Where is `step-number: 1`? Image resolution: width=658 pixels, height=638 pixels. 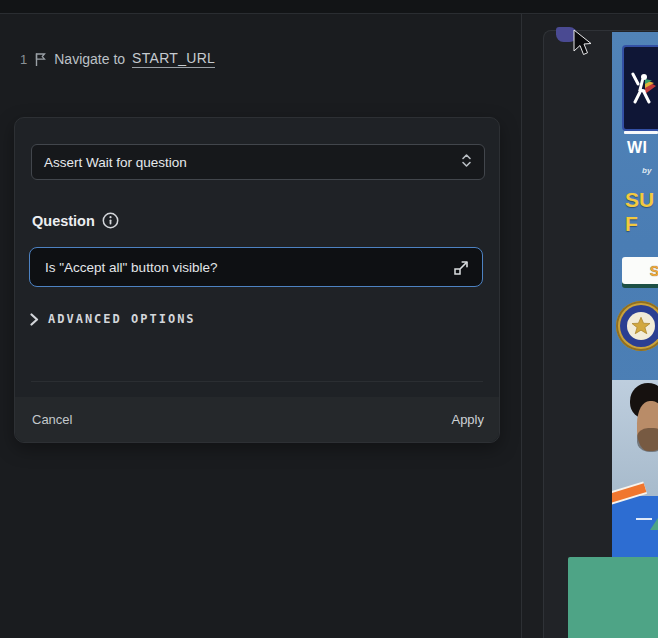 step-number: 1 is located at coordinates (24, 60).